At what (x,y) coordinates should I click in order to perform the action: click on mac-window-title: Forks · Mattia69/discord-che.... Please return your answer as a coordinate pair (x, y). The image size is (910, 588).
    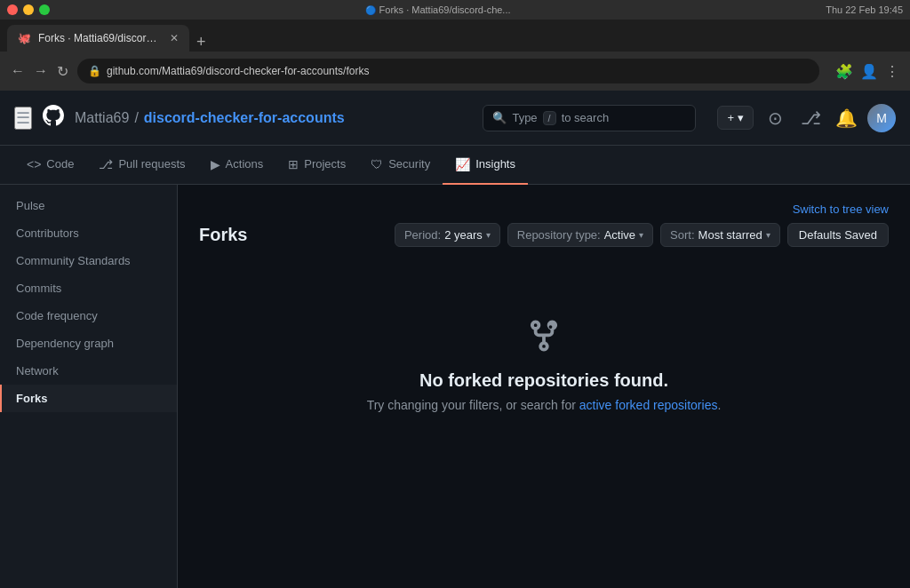
    Looking at the image, I should click on (445, 10).